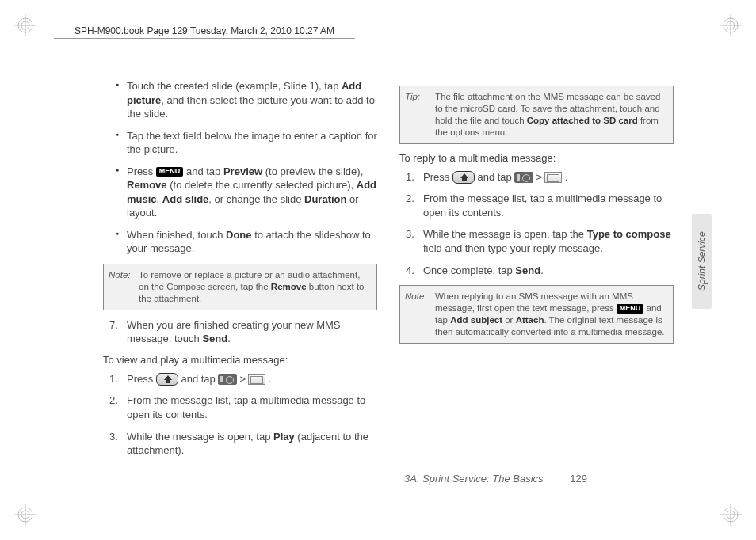 The height and width of the screenshot is (540, 756). Describe the element at coordinates (536, 115) in the screenshot. I see `tip-box: Tip: The file attachment on the MMS mess…` at that location.